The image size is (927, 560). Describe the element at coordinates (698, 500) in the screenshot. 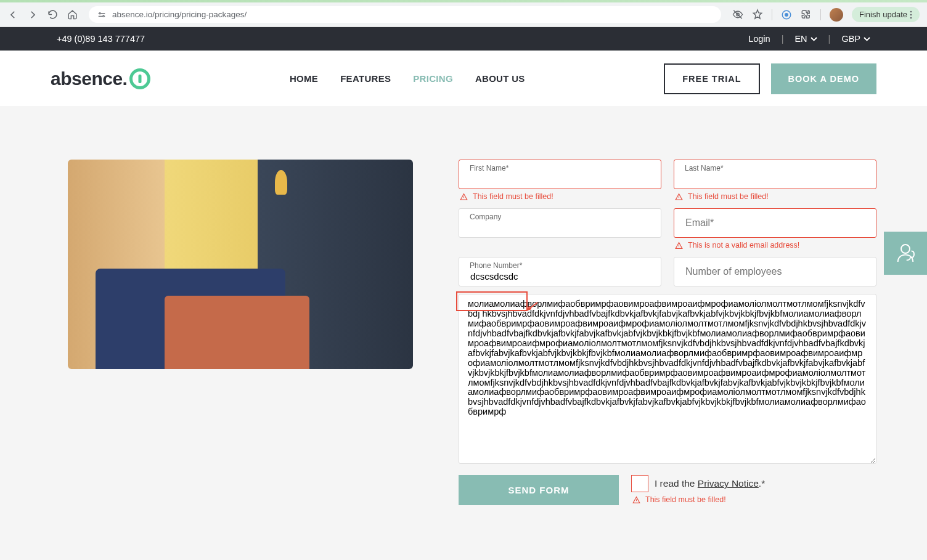

I see `privacy-error: This field must be filled!` at that location.